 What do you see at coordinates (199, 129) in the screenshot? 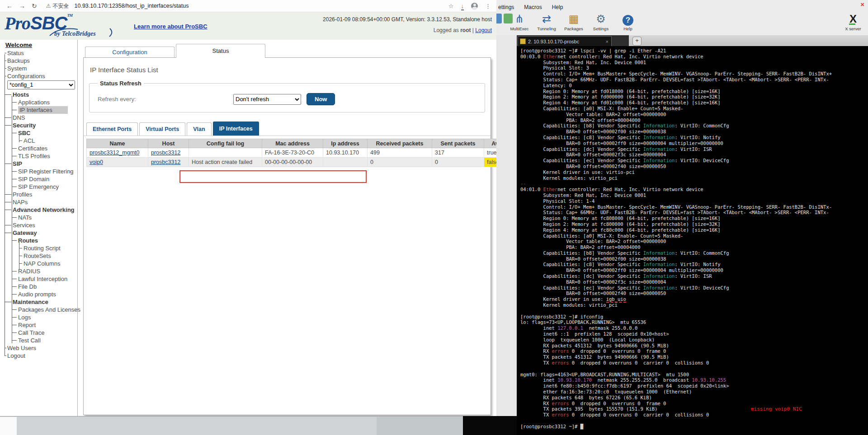
I see `subtab-vlan: Vlan` at bounding box center [199, 129].